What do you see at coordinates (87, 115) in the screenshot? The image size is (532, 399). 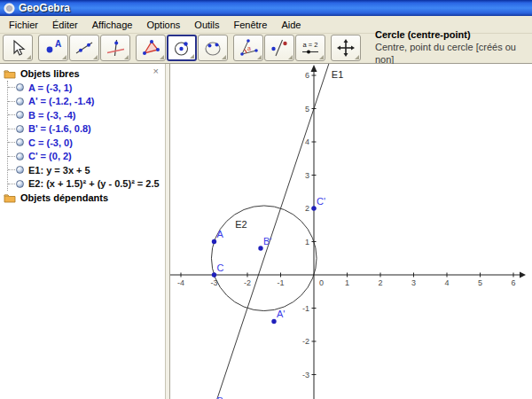 I see `algebra-object-row: B = (-3, -4)` at bounding box center [87, 115].